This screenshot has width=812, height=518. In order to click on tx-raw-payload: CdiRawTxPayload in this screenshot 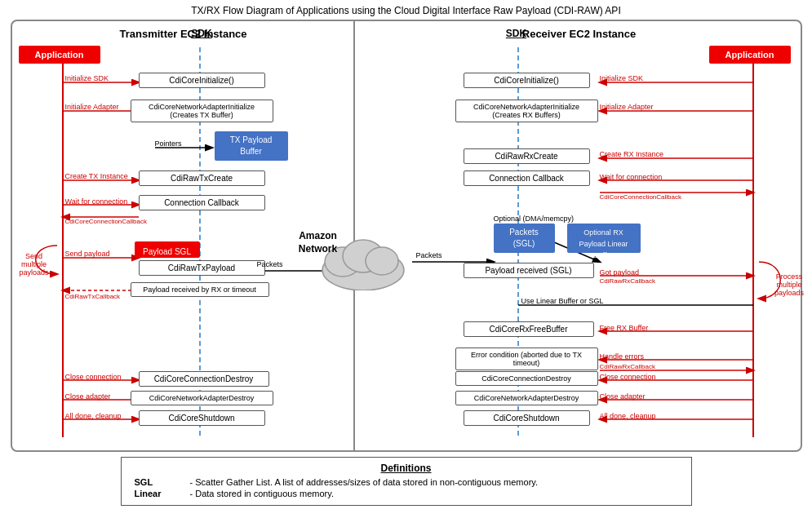, I will do `click(202, 268)`.